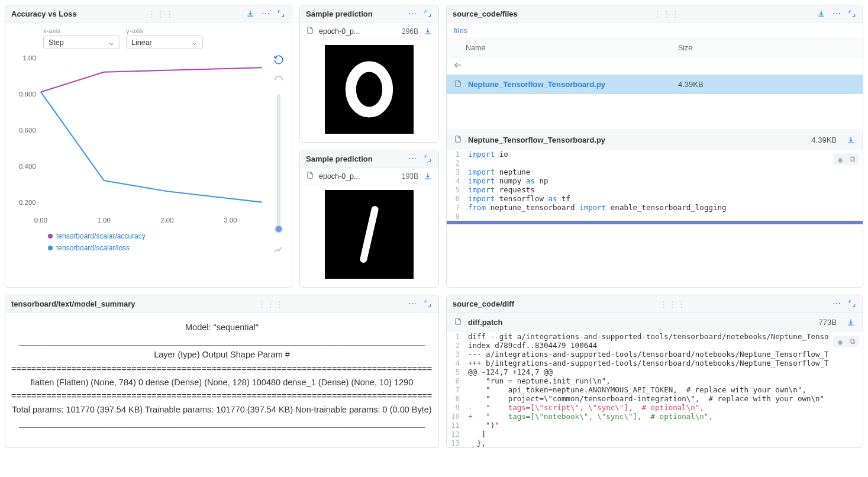 This screenshot has height=477, width=868. I want to click on files-breadcrumb: files, so click(654, 31).